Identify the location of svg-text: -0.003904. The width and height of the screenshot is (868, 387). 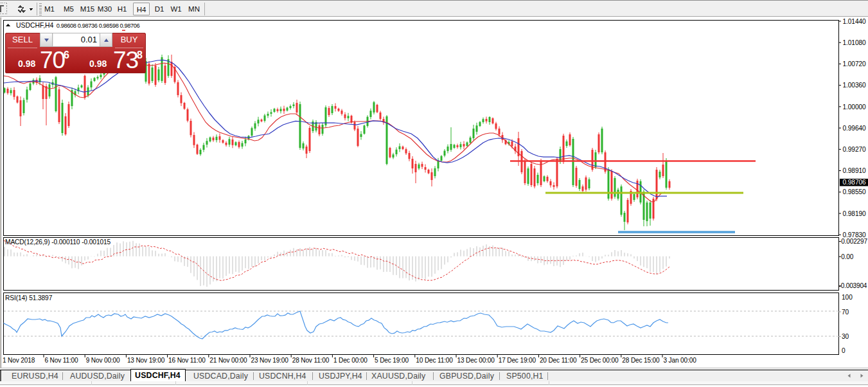
(853, 285).